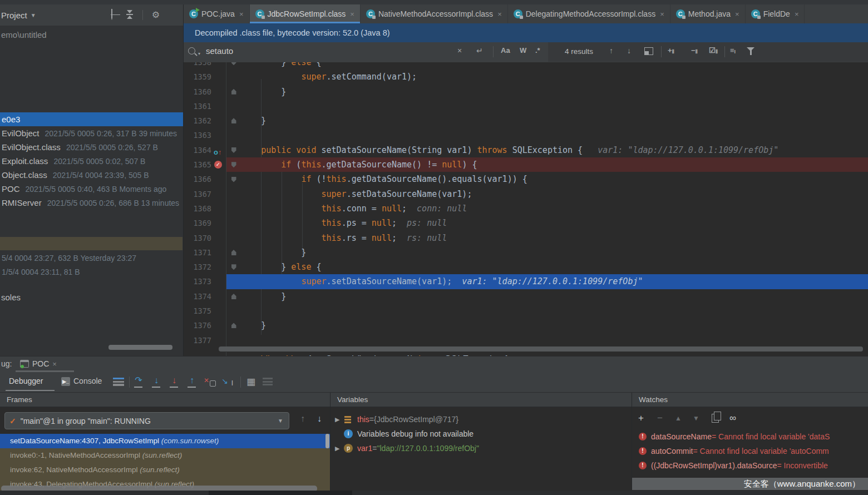  What do you see at coordinates (210, 382) in the screenshot?
I see `drop-frame-icon: ✕` at bounding box center [210, 382].